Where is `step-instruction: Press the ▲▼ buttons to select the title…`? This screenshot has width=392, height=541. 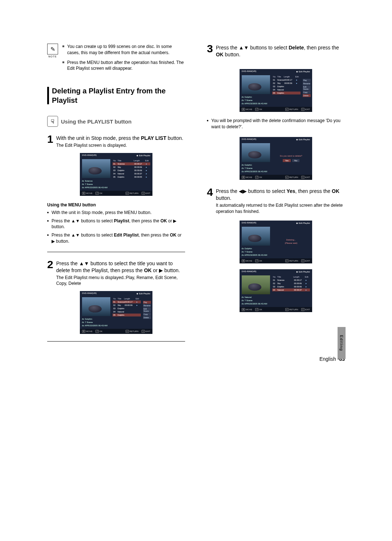
step-instruction: Press the ▲▼ buttons to select the title… is located at coordinates (121, 267).